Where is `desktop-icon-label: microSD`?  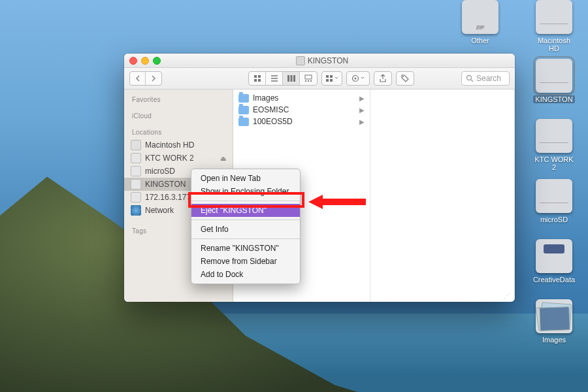
desktop-icon-label: microSD is located at coordinates (554, 220).